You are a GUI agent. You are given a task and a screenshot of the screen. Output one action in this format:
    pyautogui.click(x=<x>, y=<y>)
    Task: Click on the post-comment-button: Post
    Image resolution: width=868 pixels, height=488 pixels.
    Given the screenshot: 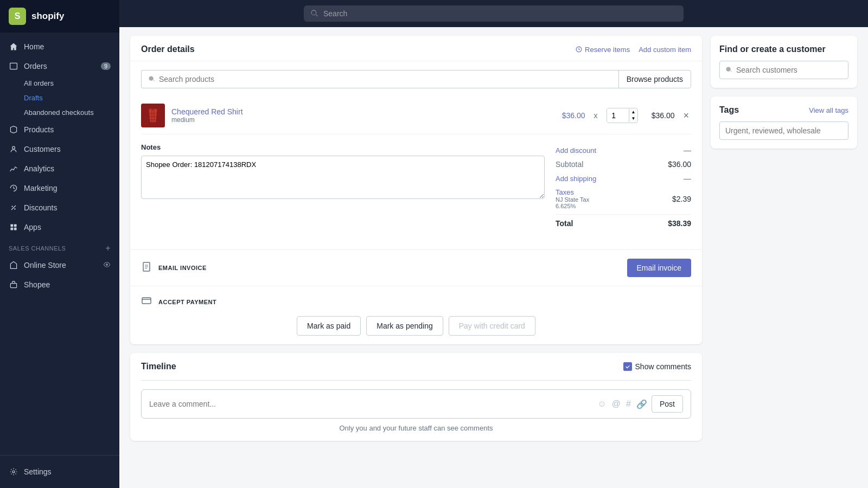 What is the action you would take?
    pyautogui.click(x=667, y=404)
    